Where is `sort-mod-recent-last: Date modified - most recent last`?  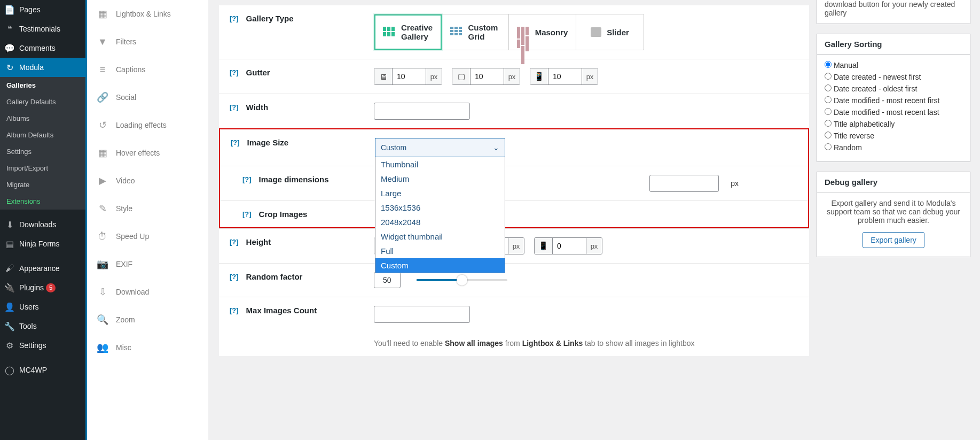
sort-mod-recent-last: Date modified - most recent last is located at coordinates (893, 112).